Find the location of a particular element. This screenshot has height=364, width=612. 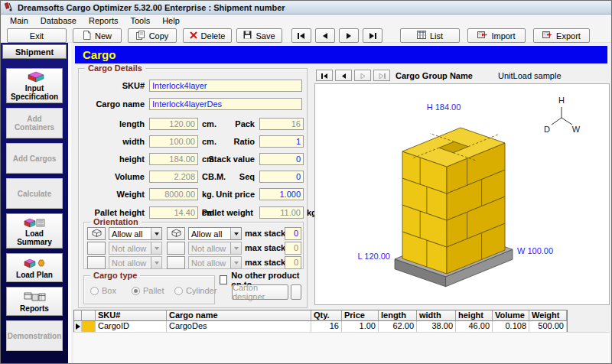

col-sku: SKU# is located at coordinates (132, 316).